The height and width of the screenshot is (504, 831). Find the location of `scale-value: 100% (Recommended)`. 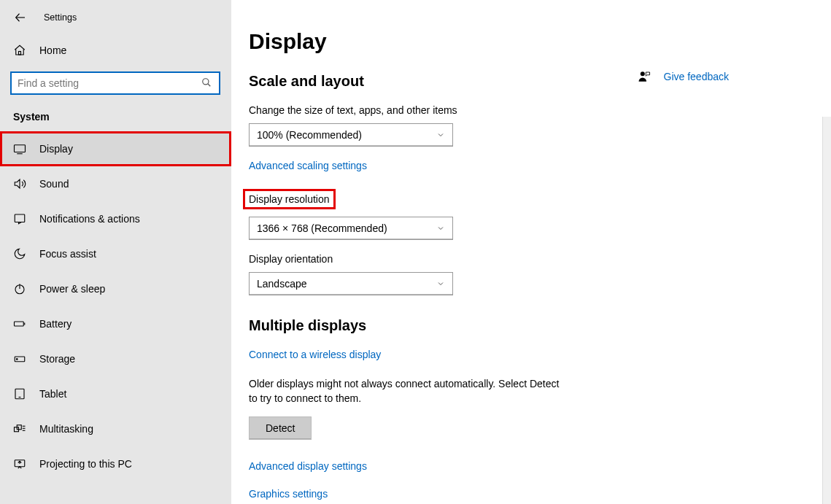

scale-value: 100% (Recommended) is located at coordinates (309, 135).